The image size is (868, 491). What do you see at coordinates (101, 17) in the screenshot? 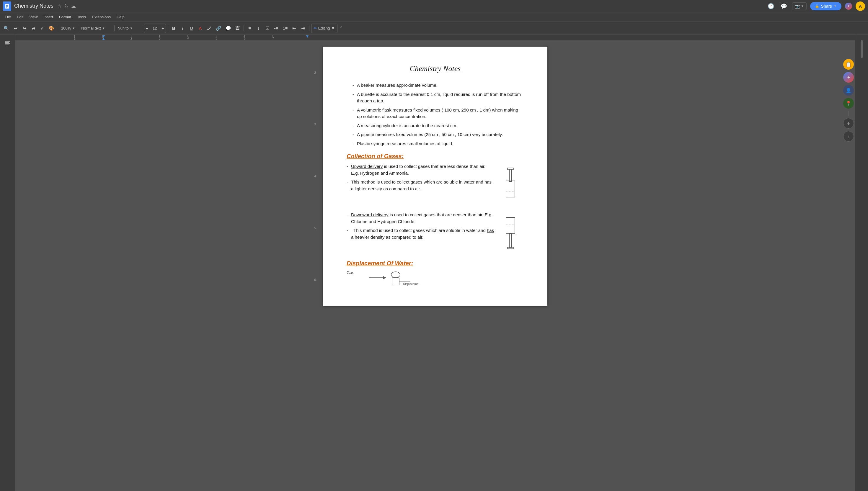
I see `menu-extensions: Extensions` at bounding box center [101, 17].